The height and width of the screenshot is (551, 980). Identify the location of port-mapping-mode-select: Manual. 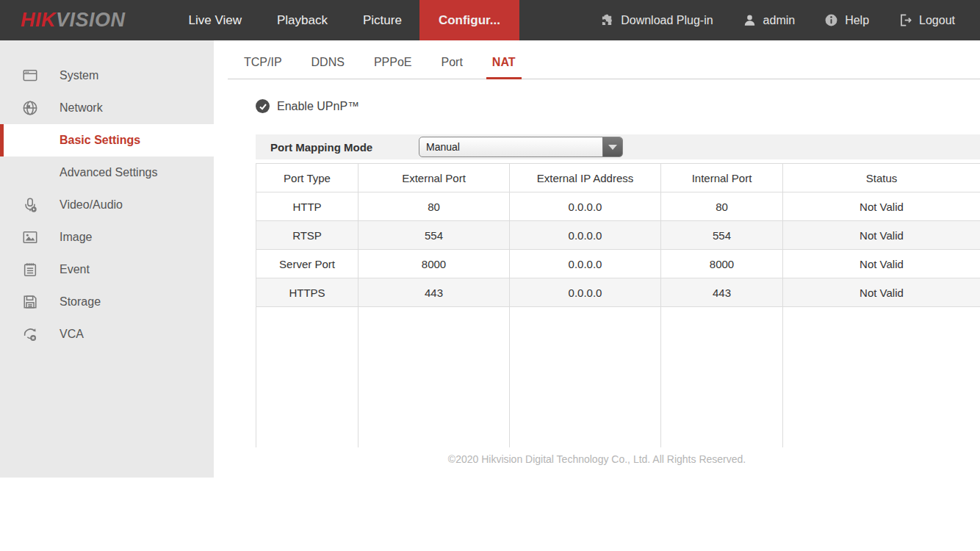
(521, 147).